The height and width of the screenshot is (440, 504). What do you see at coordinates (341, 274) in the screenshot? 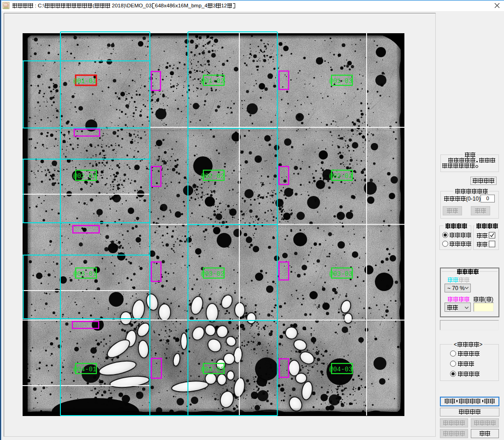
I see `svg-text: @03-03` at bounding box center [341, 274].